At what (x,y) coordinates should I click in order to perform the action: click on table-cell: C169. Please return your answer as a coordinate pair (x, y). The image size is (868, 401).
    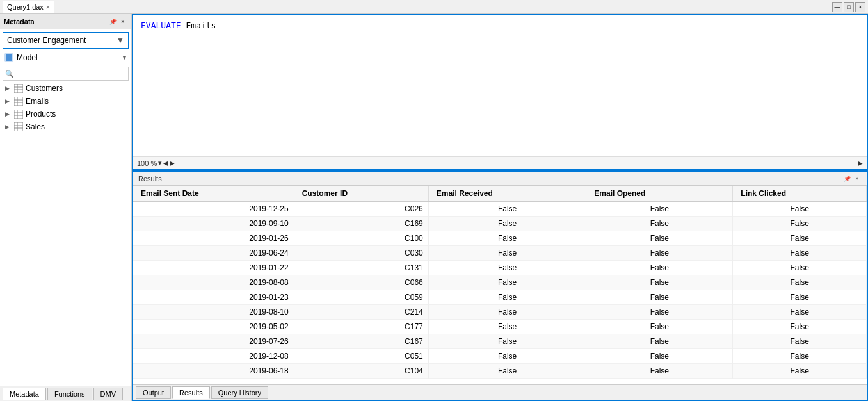
    Looking at the image, I should click on (361, 224).